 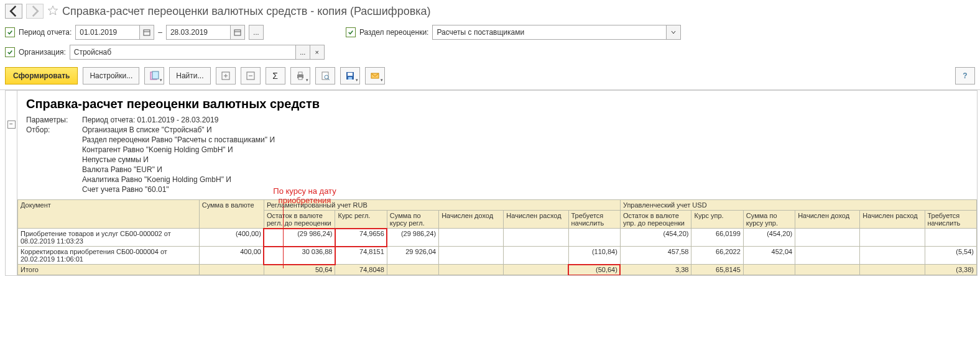 What do you see at coordinates (10, 32) in the screenshot?
I see `period-checkbox` at bounding box center [10, 32].